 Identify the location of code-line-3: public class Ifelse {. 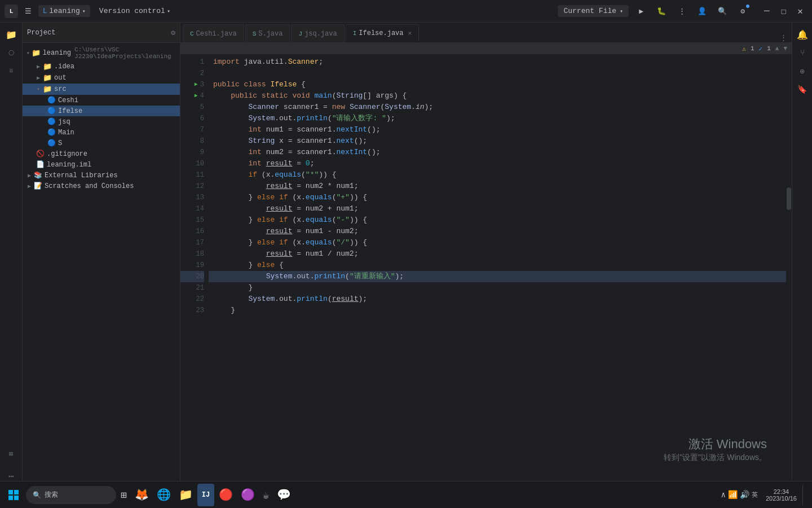
(500, 85).